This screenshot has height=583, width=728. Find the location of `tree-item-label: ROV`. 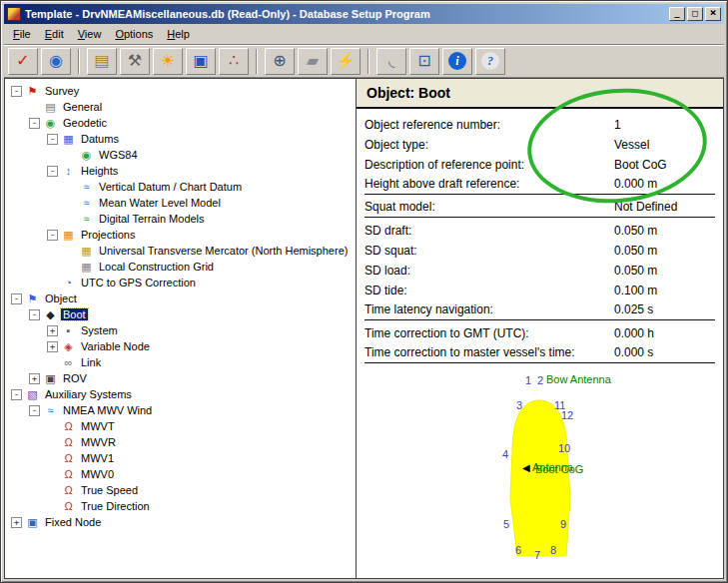

tree-item-label: ROV is located at coordinates (75, 378).